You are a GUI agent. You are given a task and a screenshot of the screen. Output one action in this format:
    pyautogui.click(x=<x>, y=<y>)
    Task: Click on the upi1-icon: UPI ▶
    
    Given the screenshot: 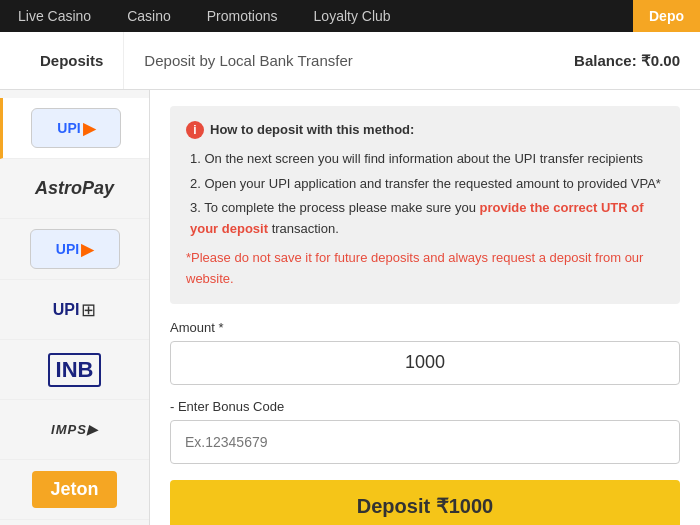 What is the action you would take?
    pyautogui.click(x=76, y=128)
    